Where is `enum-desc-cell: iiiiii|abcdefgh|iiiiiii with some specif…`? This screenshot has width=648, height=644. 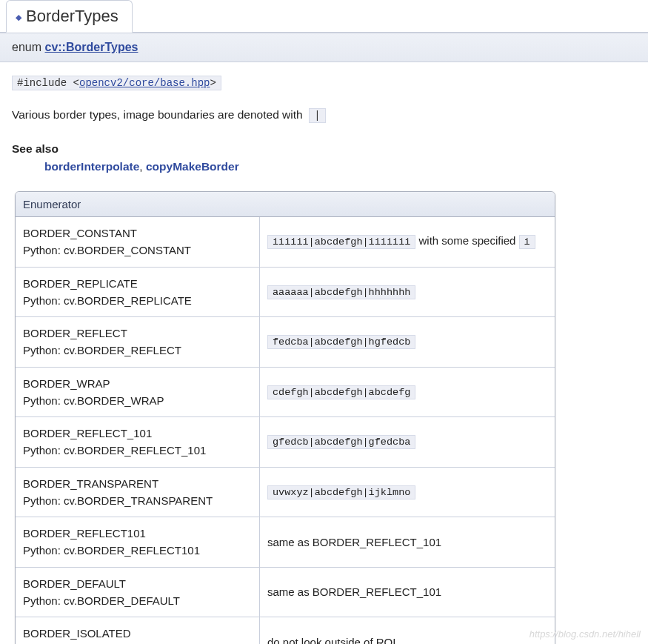
enum-desc-cell: iiiiii|abcdefgh|iiiiiii with some specif… is located at coordinates (407, 242).